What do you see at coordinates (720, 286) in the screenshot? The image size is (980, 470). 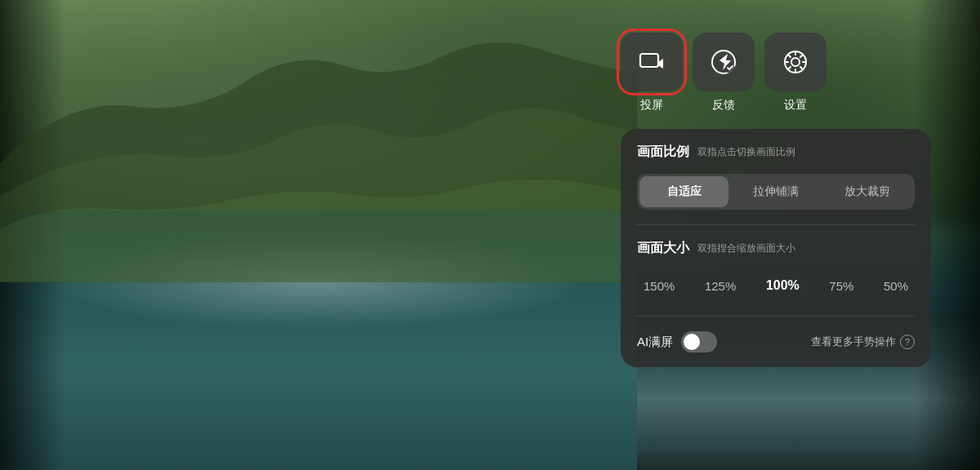 I see `size-btn-125: 125%` at bounding box center [720, 286].